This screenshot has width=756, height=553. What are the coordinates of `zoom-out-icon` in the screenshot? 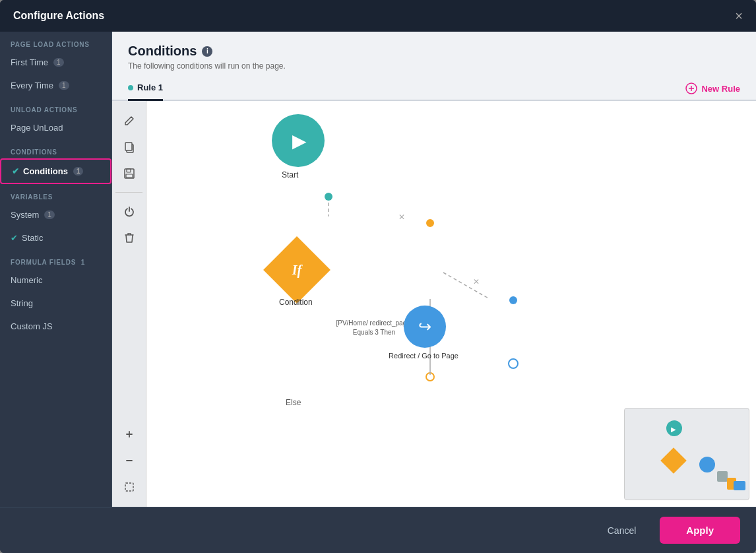 It's located at (129, 461).